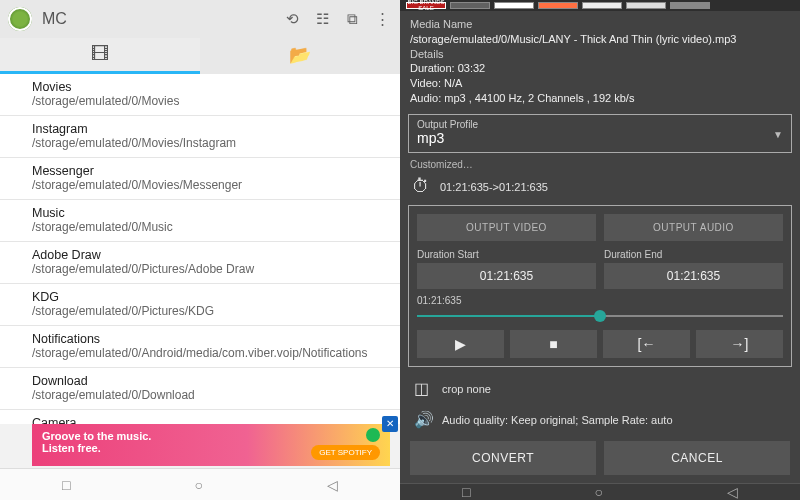  What do you see at coordinates (506, 276) in the screenshot?
I see `duration-start-value: 01:21:635` at bounding box center [506, 276].